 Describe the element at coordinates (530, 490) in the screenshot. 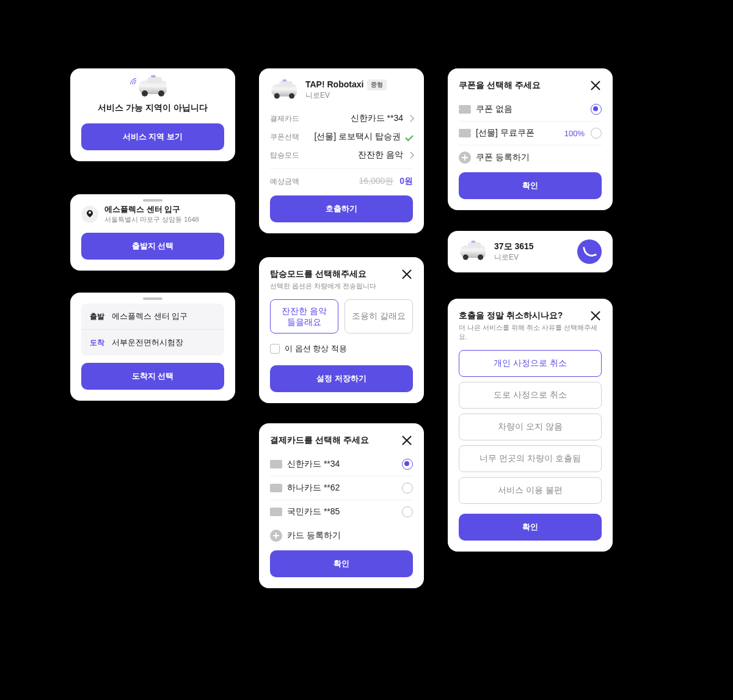

I see `cancel-reason-option: 서비스 이용 불편` at that location.